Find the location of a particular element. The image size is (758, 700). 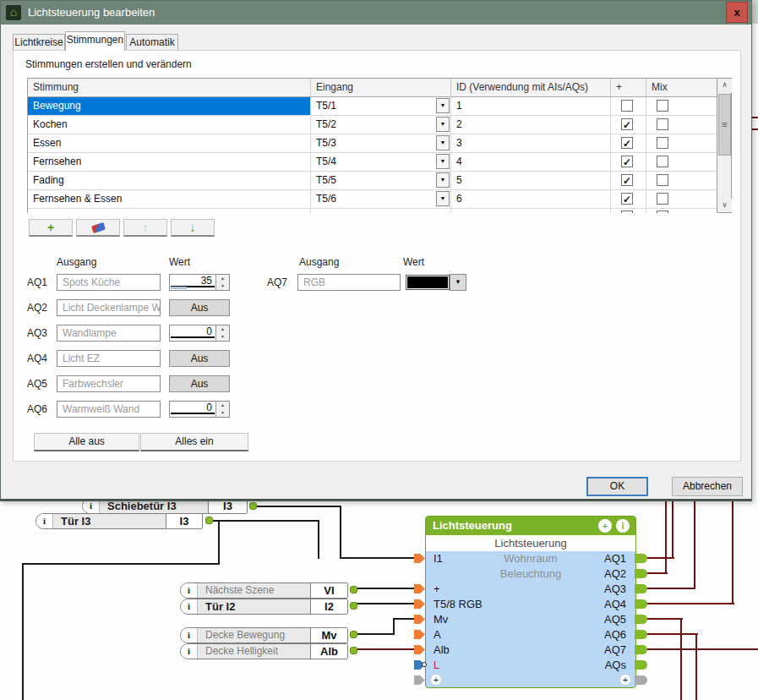

cell-stimmung: Essen is located at coordinates (169, 144).